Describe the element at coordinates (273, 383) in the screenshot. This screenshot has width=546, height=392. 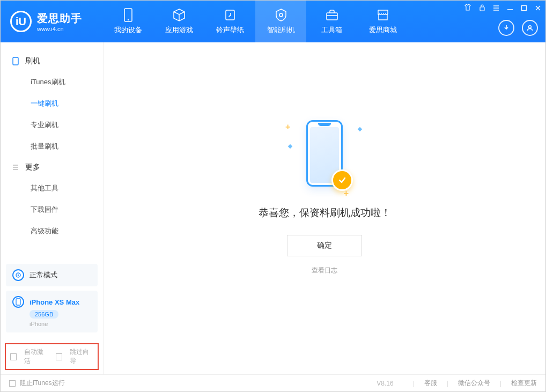
I see `statusbar: 阻止iTunes运行 V8.16 | 客服 | 微信公众号 | 检查更新` at that location.